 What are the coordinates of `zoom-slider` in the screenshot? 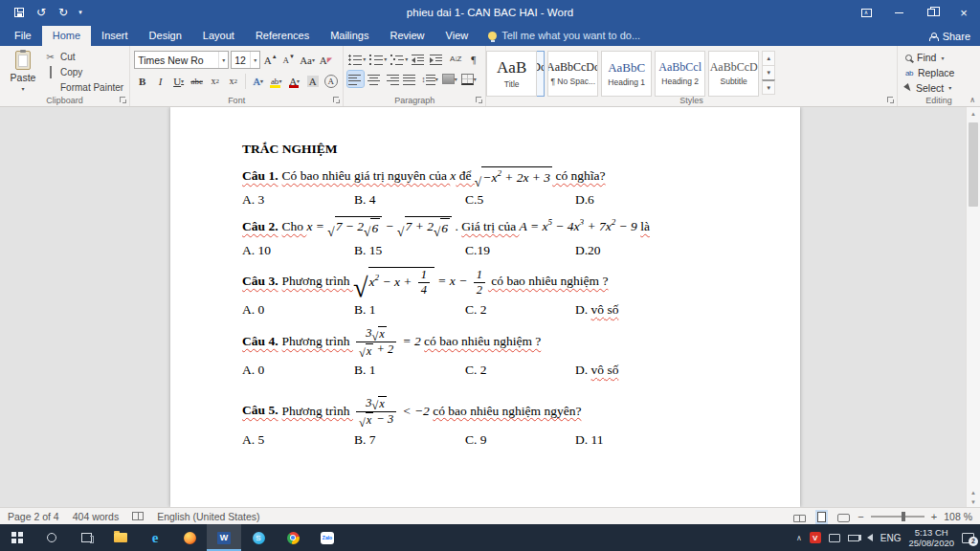 It's located at (898, 517).